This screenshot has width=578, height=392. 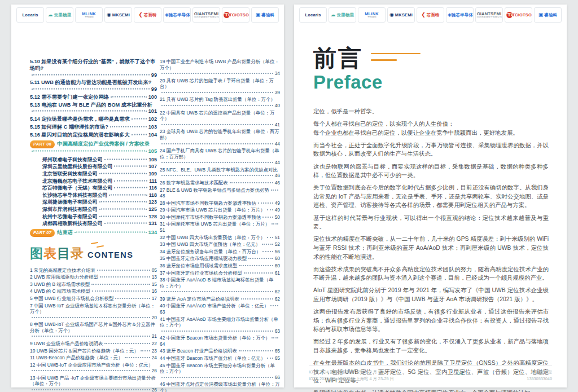 I want to click on partner-logo-subtext: 深圳捷扬微电子有限公司, so click(x=207, y=17).